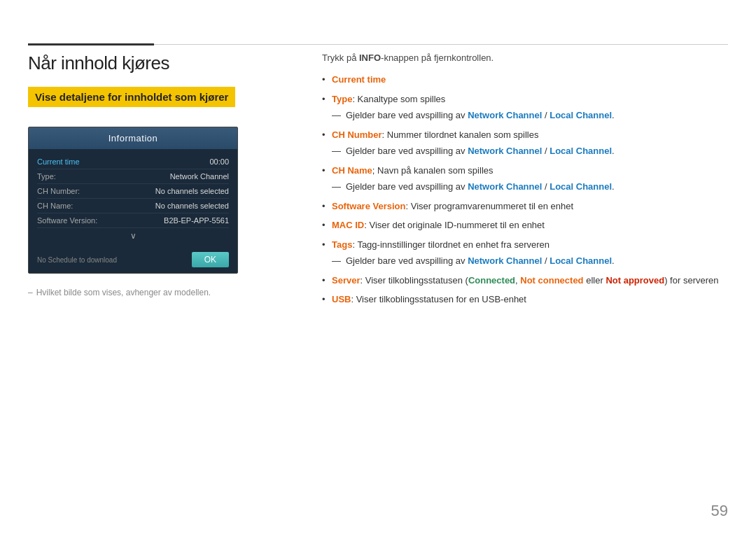 This screenshot has height=534, width=756. Describe the element at coordinates (161, 63) in the screenshot. I see `page-title: Når innhold kjøres` at that location.